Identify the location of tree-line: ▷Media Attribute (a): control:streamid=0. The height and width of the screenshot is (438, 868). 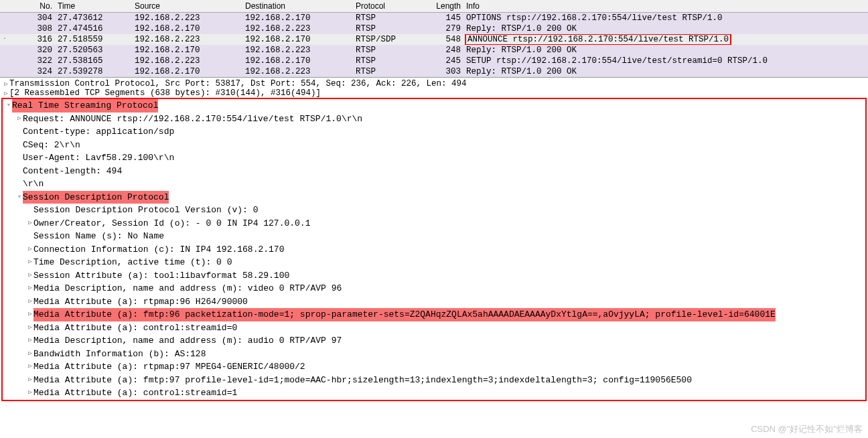
(434, 328).